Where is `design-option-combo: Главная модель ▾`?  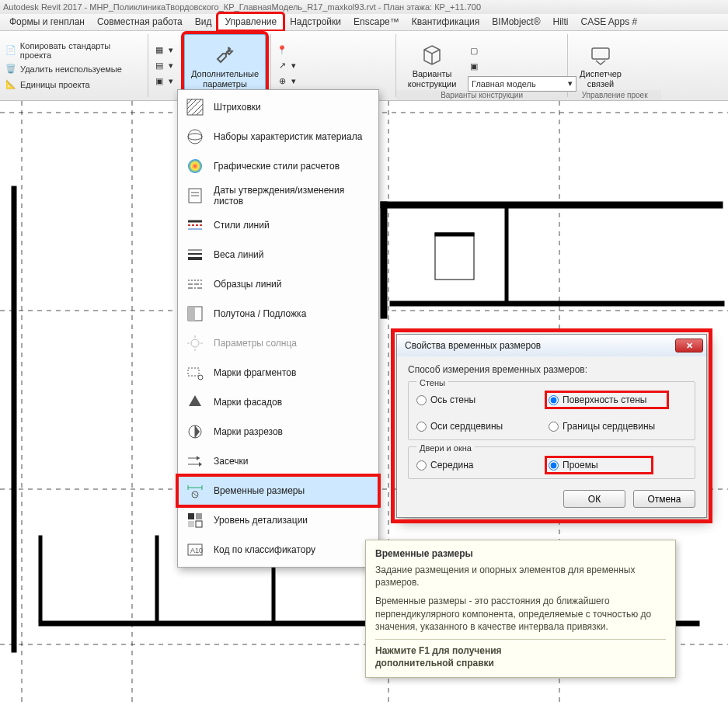
design-option-combo: Главная модель ▾ is located at coordinates (522, 84).